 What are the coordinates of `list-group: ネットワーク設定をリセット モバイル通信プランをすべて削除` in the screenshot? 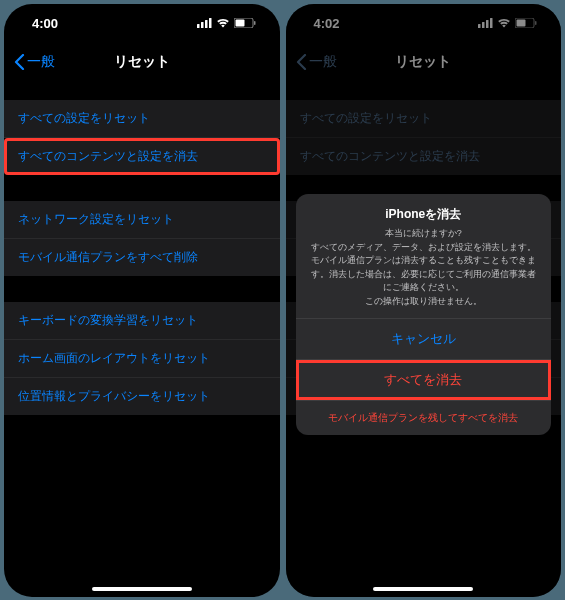 It's located at (142, 238).